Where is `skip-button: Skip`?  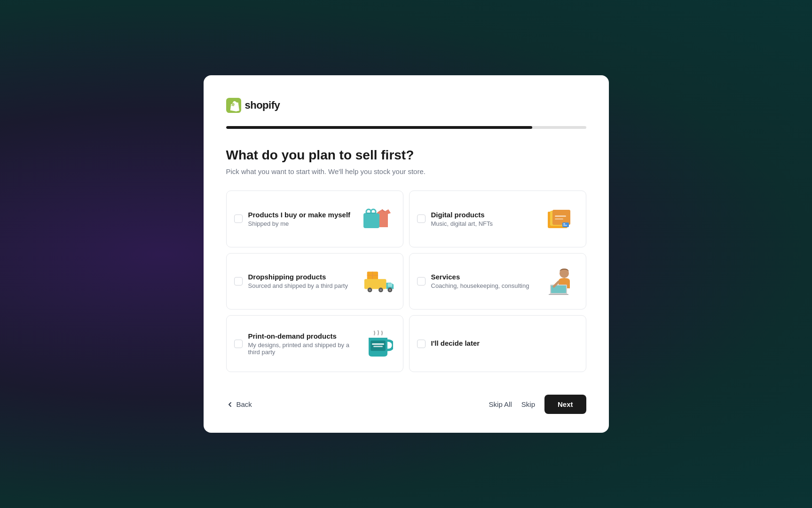
skip-button: Skip is located at coordinates (528, 405).